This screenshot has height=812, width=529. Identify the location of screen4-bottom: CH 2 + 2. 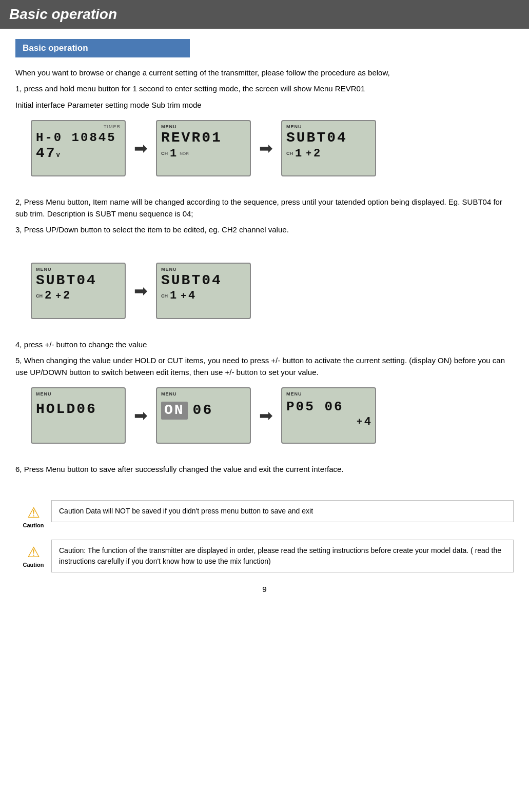
(78, 295).